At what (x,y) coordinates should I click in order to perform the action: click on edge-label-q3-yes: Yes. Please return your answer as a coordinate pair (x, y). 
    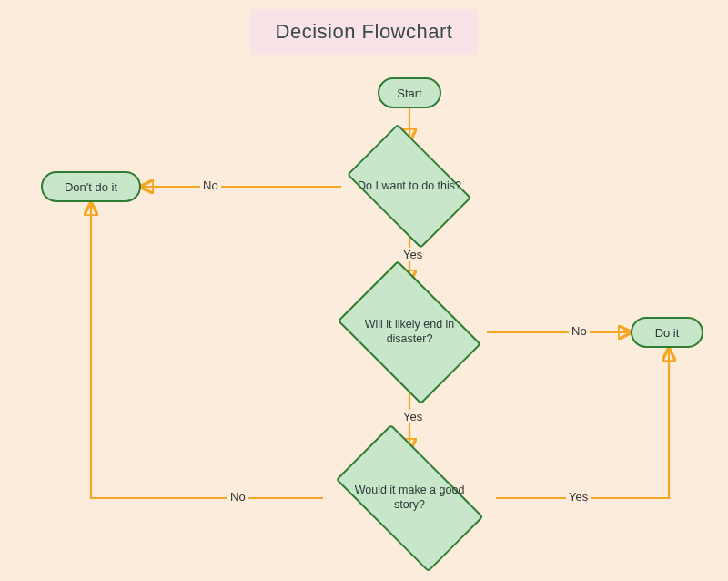
    Looking at the image, I should click on (579, 497).